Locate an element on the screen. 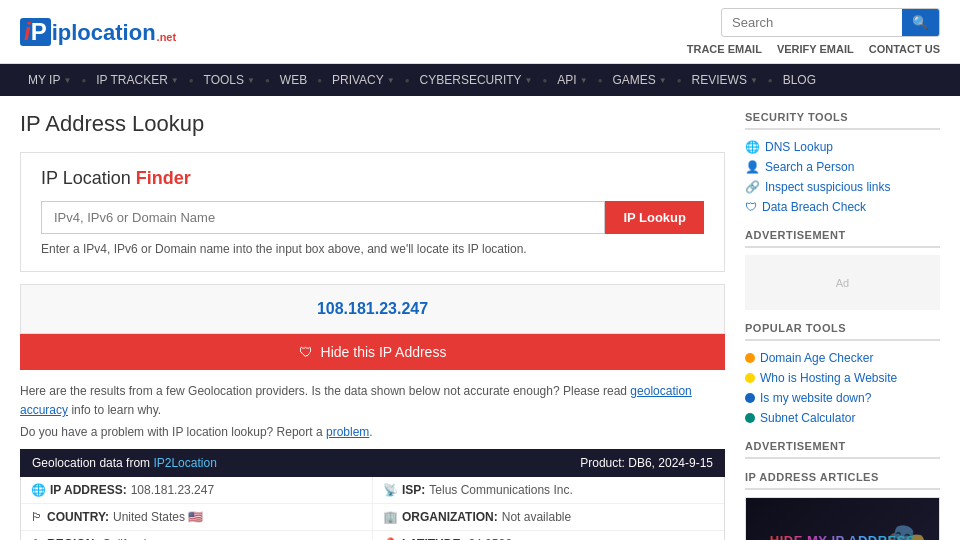  popular-tools-title: POPULAR TOOLS is located at coordinates (842, 332).